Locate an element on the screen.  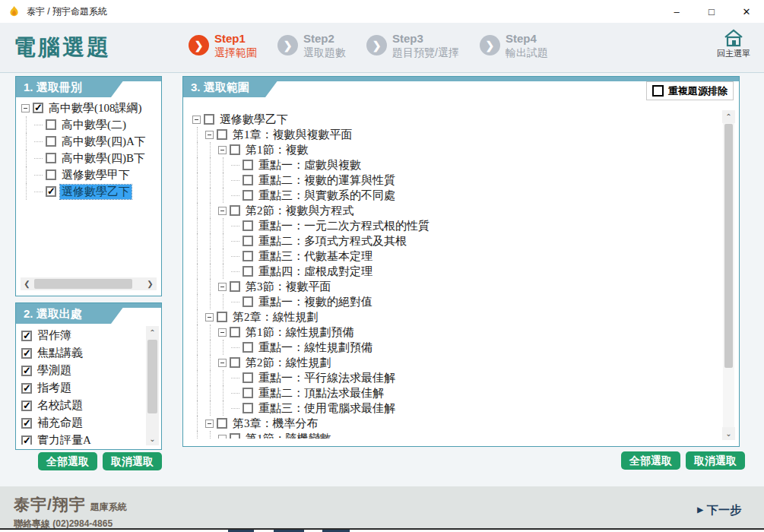
scope-item-label: 第3章：機率分布 is located at coordinates (275, 424).